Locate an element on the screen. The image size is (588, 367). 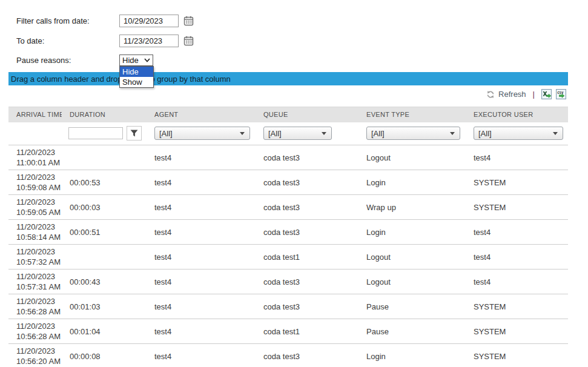
pause-reasons-label: Pause reasons: is located at coordinates (68, 61).